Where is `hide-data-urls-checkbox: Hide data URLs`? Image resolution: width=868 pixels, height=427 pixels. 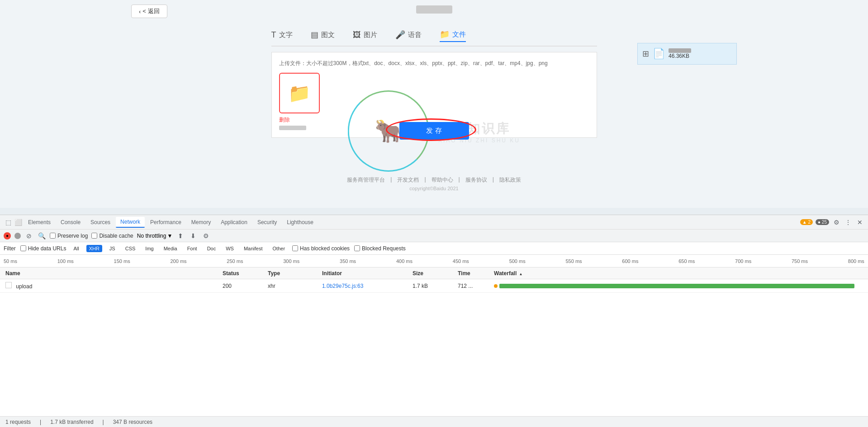 hide-data-urls-checkbox: Hide data URLs is located at coordinates (43, 249).